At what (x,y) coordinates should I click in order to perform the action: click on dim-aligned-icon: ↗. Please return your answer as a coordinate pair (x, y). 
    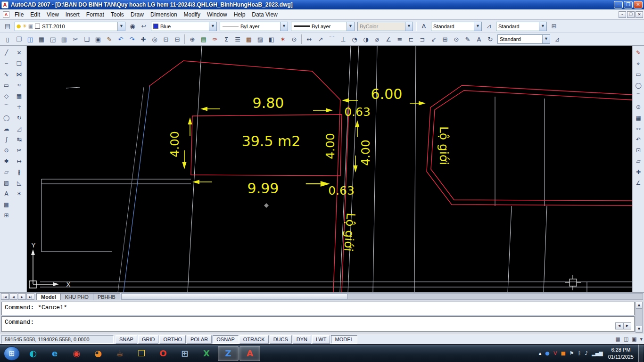
    Looking at the image, I should click on (321, 39).